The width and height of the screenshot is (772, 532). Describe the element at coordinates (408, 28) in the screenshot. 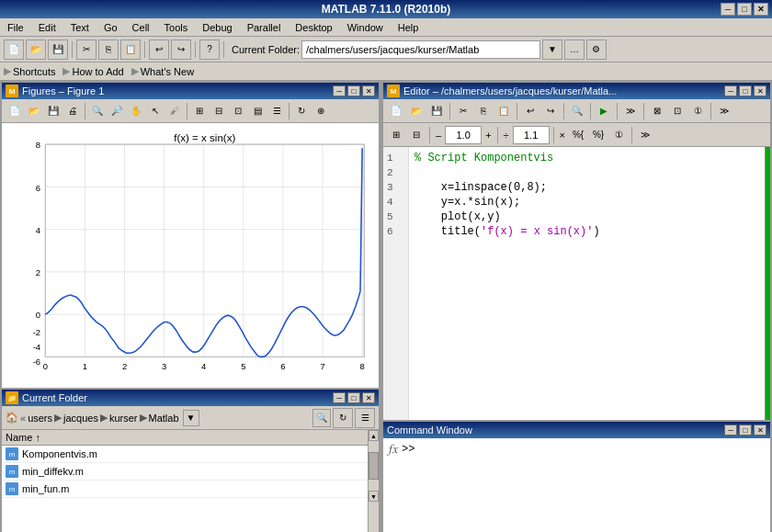

I see `menu-help: Help` at that location.